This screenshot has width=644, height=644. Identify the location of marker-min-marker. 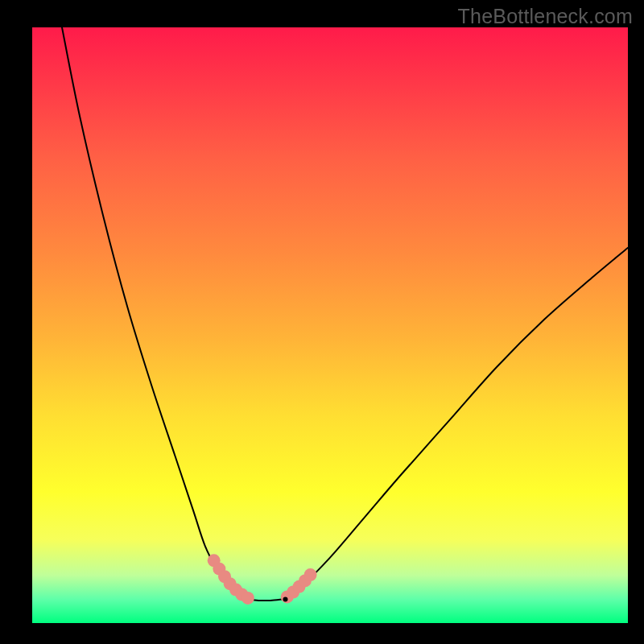
(286, 599).